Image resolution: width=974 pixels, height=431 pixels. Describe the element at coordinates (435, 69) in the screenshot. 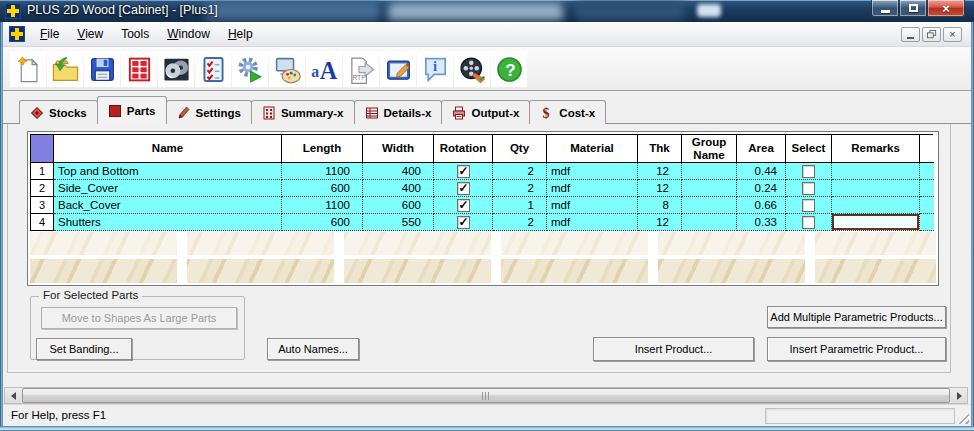

I see `toolbar-button-info: i` at that location.